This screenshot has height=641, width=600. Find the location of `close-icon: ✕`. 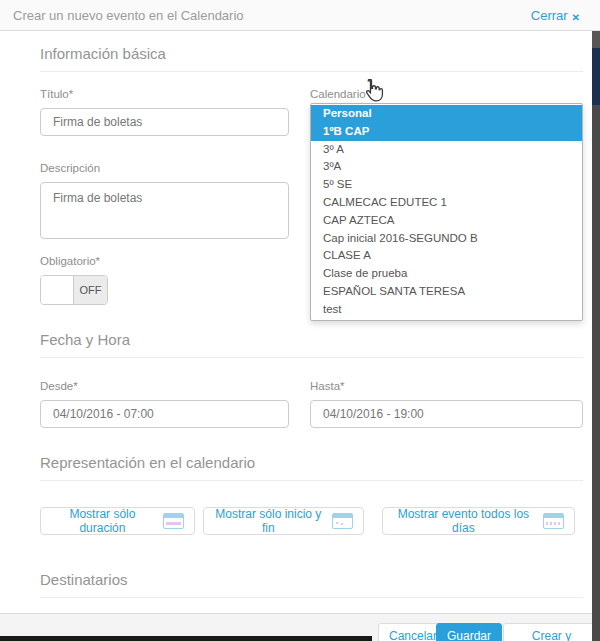

close-icon: ✕ is located at coordinates (576, 18).